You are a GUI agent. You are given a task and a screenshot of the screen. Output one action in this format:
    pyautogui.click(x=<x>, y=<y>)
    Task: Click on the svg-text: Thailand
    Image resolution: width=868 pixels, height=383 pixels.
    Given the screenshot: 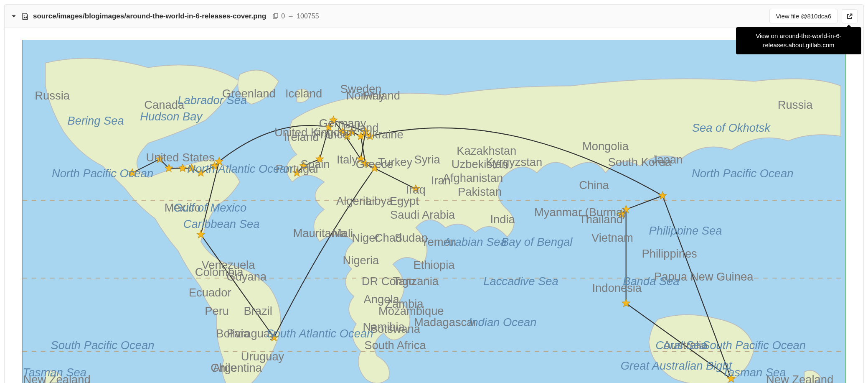 What is the action you would take?
    pyautogui.click(x=601, y=219)
    